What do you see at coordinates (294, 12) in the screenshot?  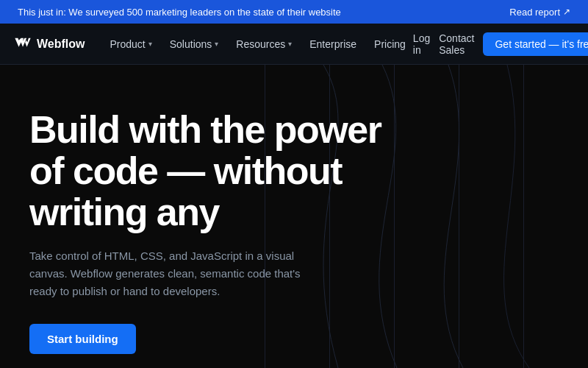 I see `announcement-bar: This just in: We surveyed 500 marketing …` at bounding box center [294, 12].